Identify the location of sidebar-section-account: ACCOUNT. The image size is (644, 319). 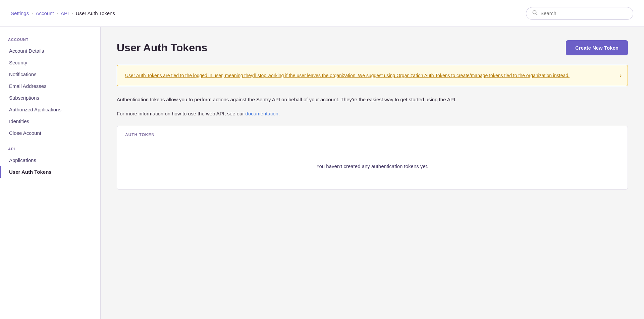
(50, 41).